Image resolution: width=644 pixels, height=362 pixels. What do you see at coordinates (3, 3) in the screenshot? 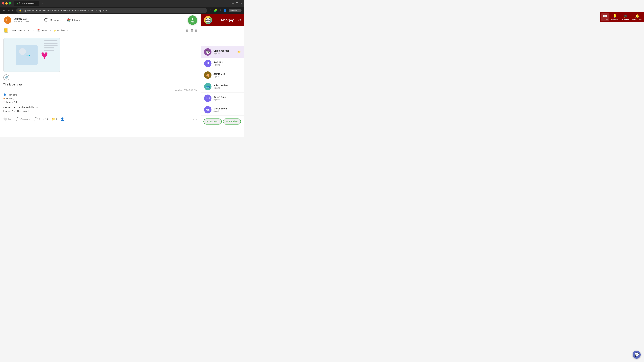
I see `window-close-btn` at bounding box center [3, 3].